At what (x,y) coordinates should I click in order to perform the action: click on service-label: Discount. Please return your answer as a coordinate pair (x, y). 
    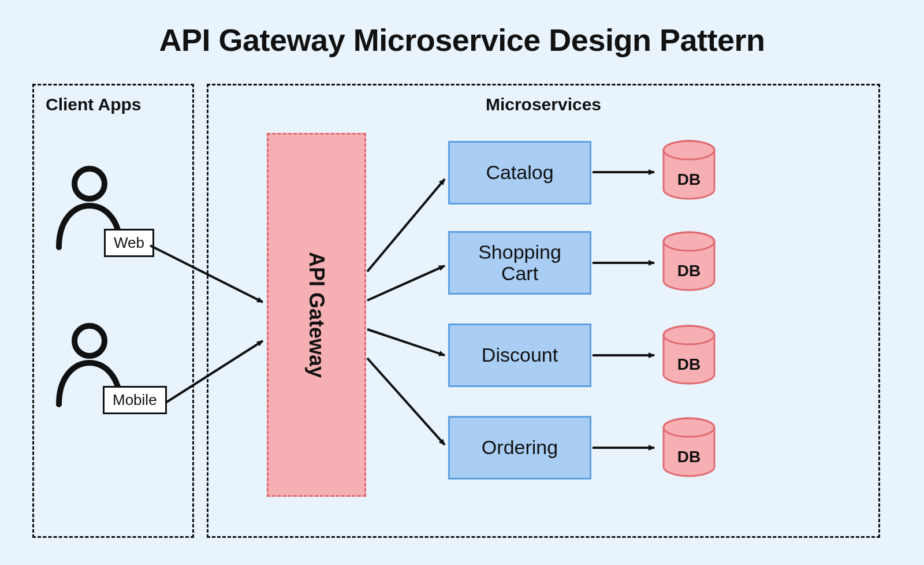
    Looking at the image, I should click on (520, 355).